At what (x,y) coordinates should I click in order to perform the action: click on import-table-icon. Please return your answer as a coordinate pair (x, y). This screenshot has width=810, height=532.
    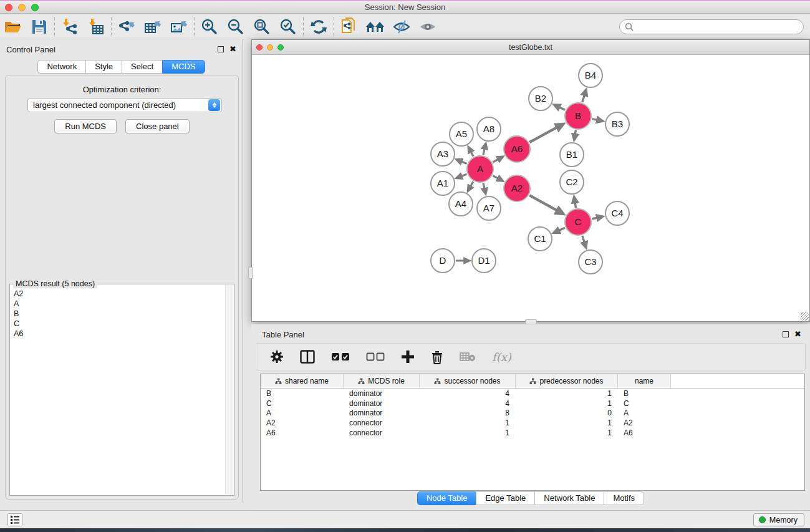
    Looking at the image, I should click on (96, 27).